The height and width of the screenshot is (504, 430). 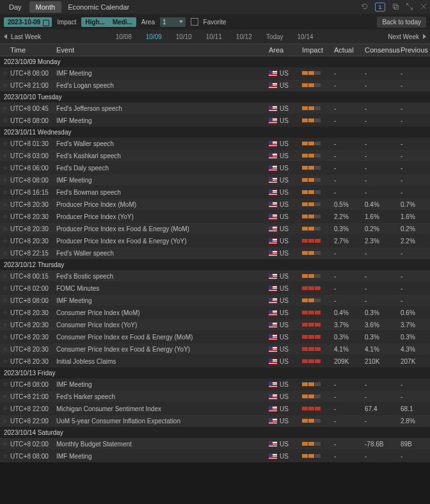 What do you see at coordinates (215, 192) in the screenshot?
I see `table-row: ☆UTC+8 16:15Fed's Bowman speechUS---` at bounding box center [215, 192].